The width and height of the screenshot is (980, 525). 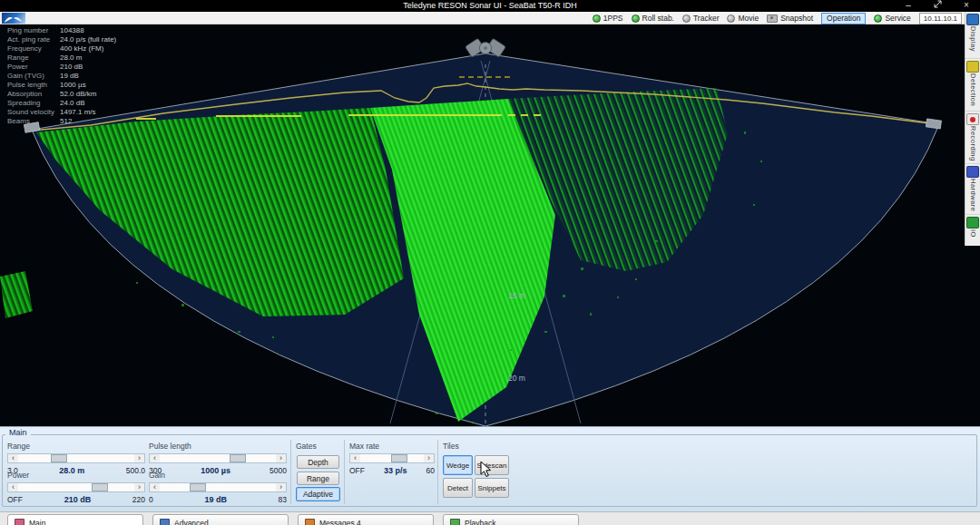 What do you see at coordinates (69, 76) in the screenshot?
I see `param-value: 19 dB` at bounding box center [69, 76].